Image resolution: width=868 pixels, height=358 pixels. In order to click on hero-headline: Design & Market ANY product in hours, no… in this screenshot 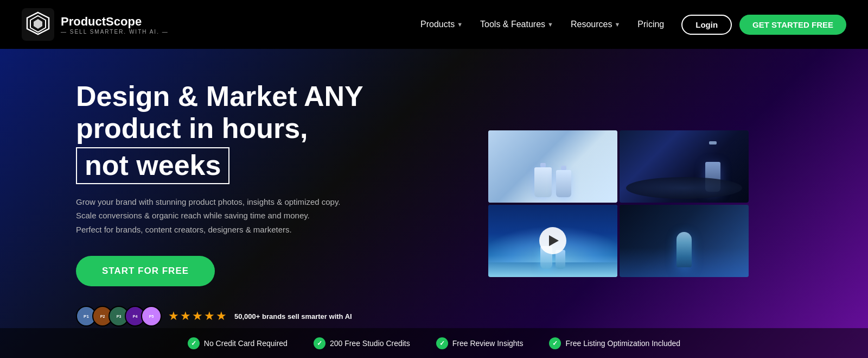, I will do `click(266, 133)`.